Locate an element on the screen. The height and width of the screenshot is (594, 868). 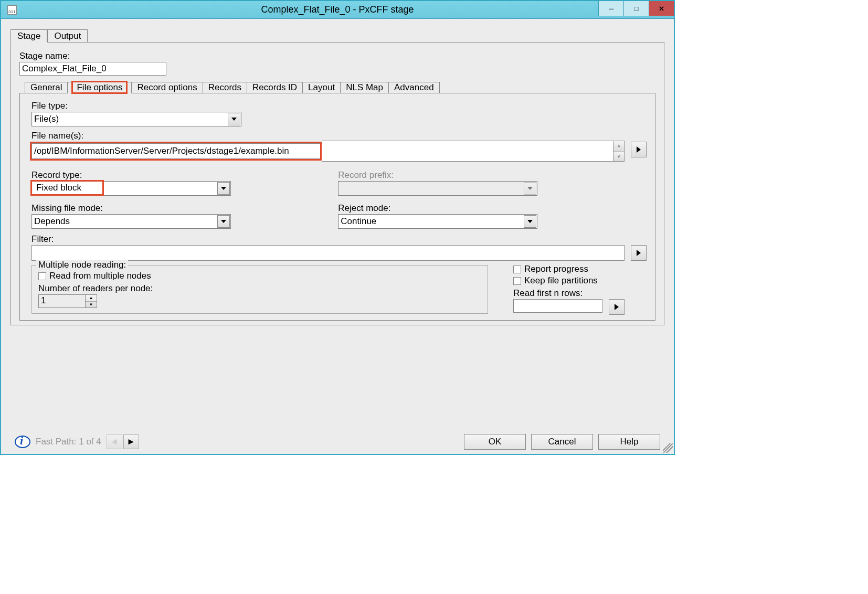
filter-label: Filter: is located at coordinates (339, 239).